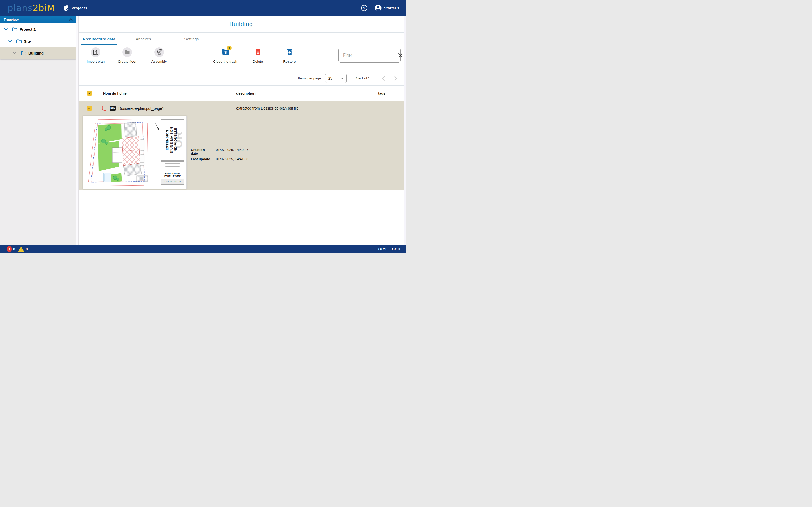 This screenshot has width=812, height=507. Describe the element at coordinates (159, 52) in the screenshot. I see `assembly-icon` at that location.